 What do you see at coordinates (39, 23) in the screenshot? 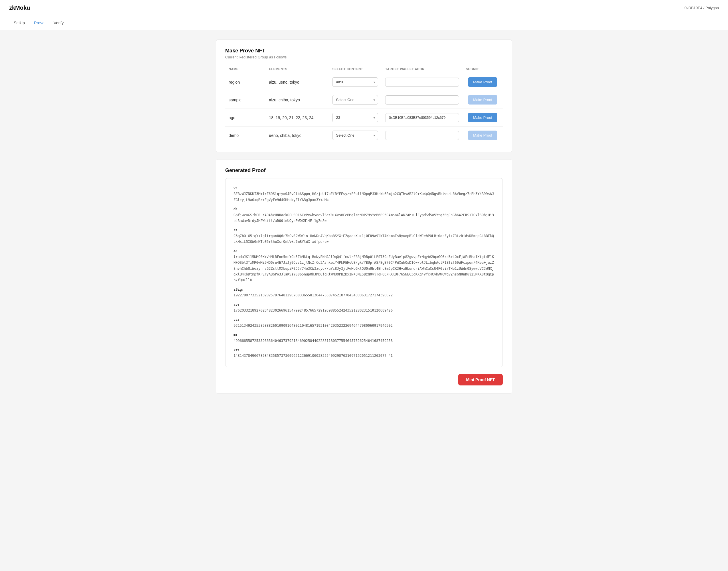
I see `nav-item-prove: Prove` at bounding box center [39, 23].